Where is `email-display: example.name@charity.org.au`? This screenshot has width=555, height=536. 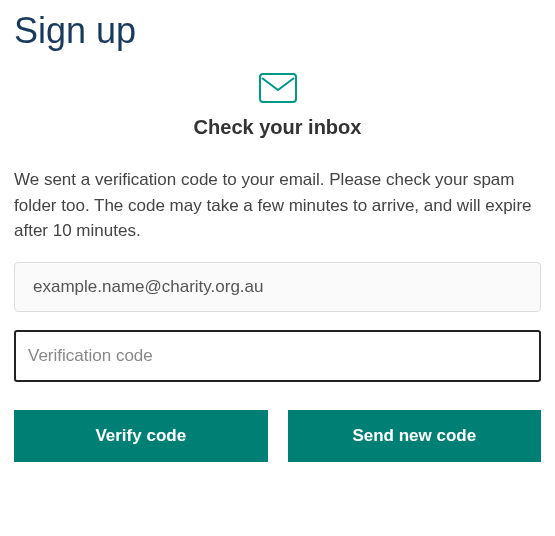
email-display: example.name@charity.org.au is located at coordinates (278, 287).